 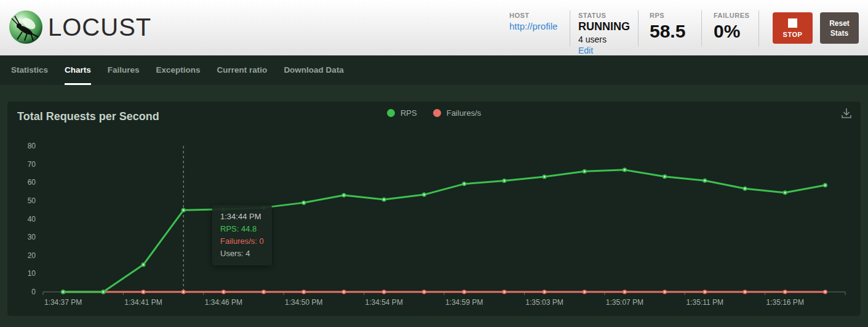 I want to click on x-tick-label: 1:35:11 PM, so click(x=705, y=302).